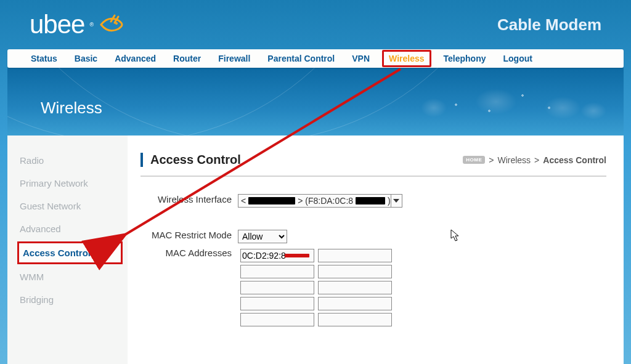 The image size is (631, 364). I want to click on nav-vpn: VPN, so click(361, 59).